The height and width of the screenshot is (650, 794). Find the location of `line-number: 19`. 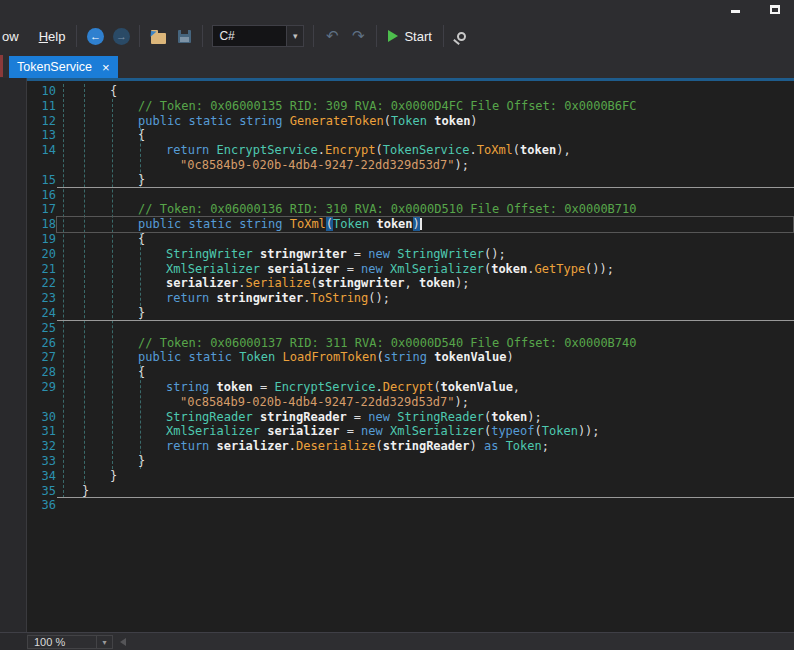

line-number: 19 is located at coordinates (42, 240).